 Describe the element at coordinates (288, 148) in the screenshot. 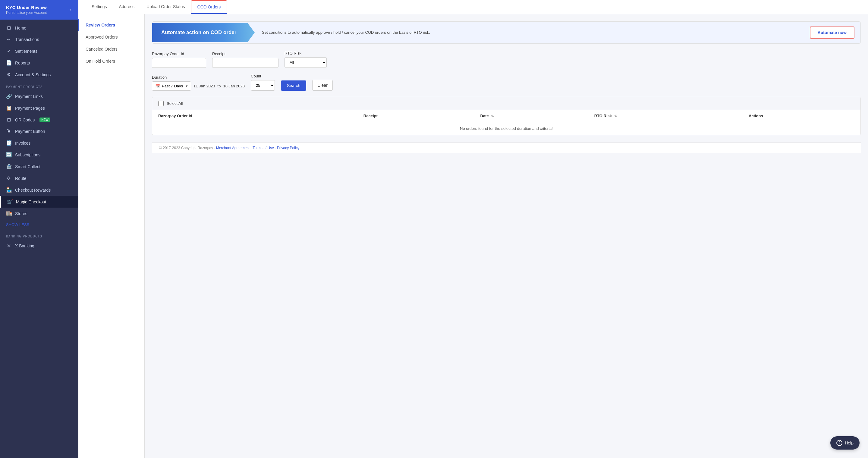

I see `footer-privacy-policy: Privacy Policy` at that location.